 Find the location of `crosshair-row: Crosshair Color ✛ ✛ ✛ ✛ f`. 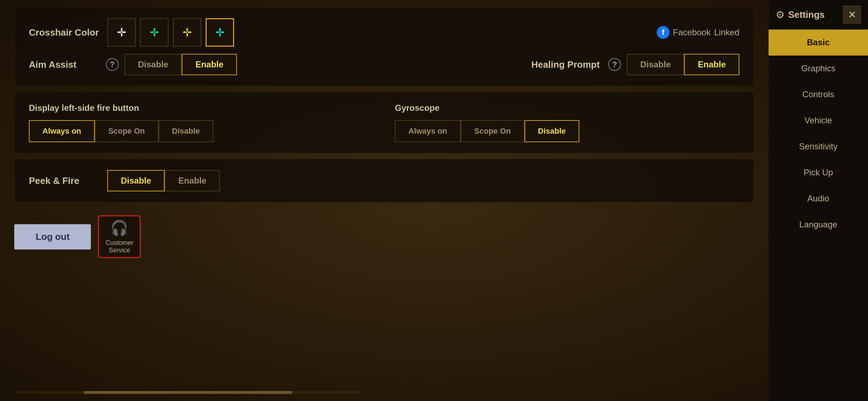

crosshair-row: Crosshair Color ✛ ✛ ✛ ✛ f is located at coordinates (384, 32).